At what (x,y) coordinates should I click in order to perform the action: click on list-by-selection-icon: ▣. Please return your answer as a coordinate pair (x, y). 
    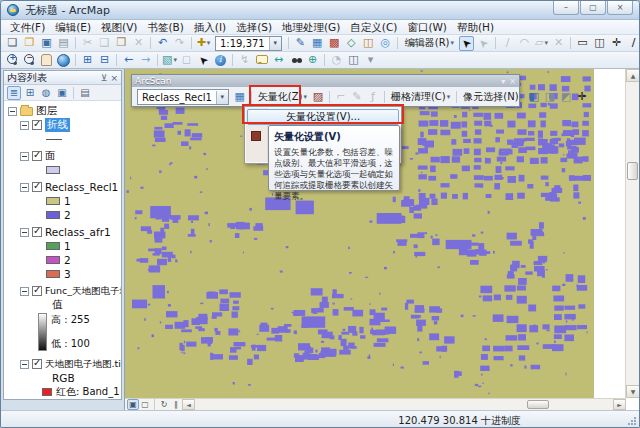
    Looking at the image, I should click on (62, 93).